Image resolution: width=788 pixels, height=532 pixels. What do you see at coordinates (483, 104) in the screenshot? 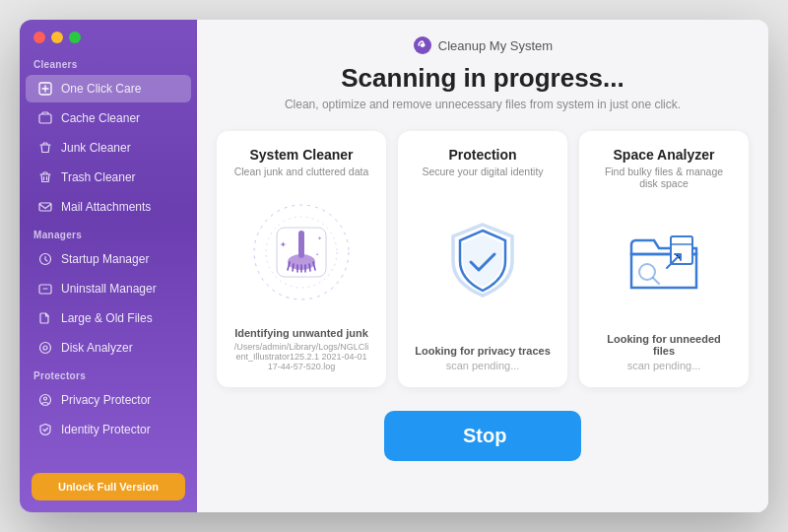
I see `scan-subtitle: Clean, optimize and remove unnecessary f…` at bounding box center [483, 104].